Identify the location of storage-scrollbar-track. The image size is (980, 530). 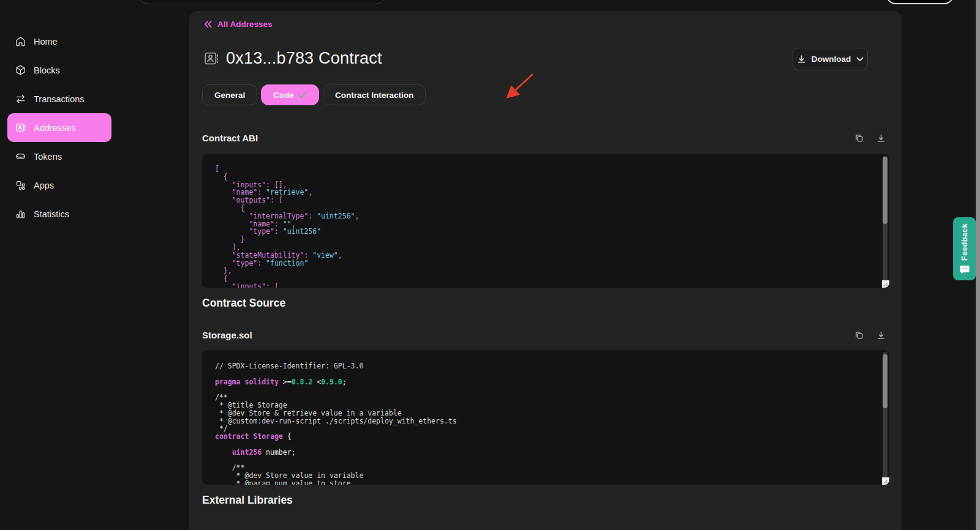
(885, 417).